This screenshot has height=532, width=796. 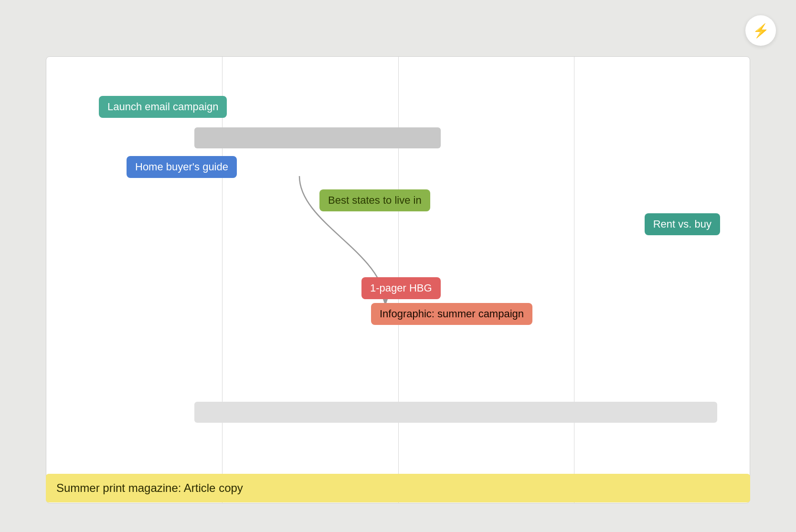 I want to click on tag-launch-email: Launch email campaign, so click(x=163, y=107).